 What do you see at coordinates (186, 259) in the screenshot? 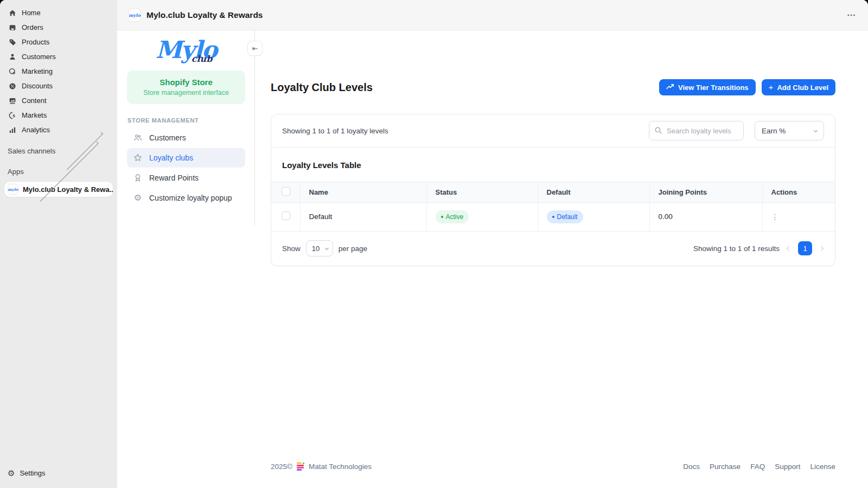
I see `app-sidebar: ⇤ Mylo club Shopify Store Store manageme…` at bounding box center [186, 259].